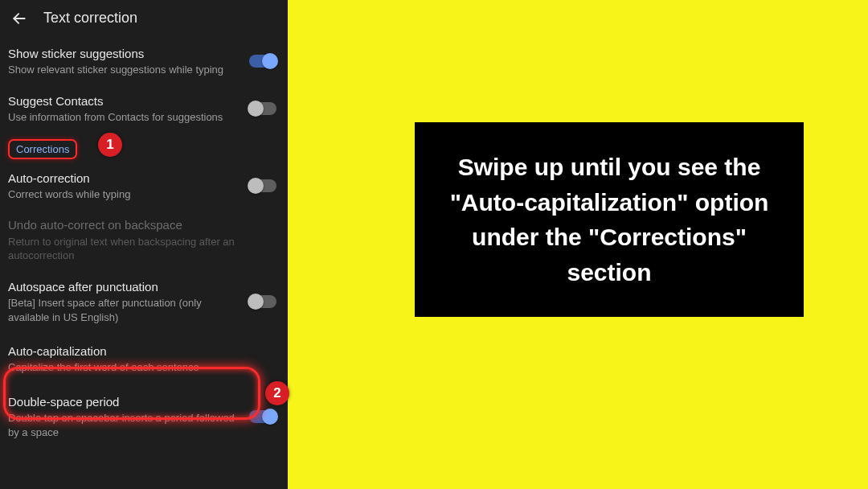 This screenshot has width=868, height=489. I want to click on section-label: Corrections, so click(43, 150).